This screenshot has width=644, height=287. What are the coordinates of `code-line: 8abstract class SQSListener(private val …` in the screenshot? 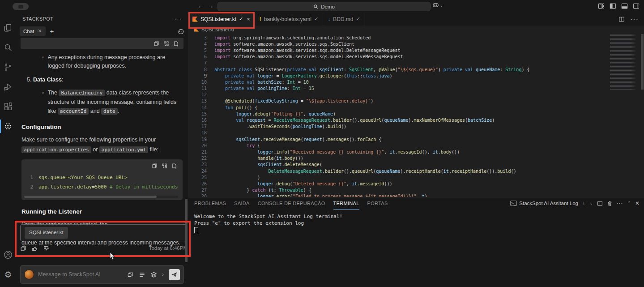 It's located at (396, 69).